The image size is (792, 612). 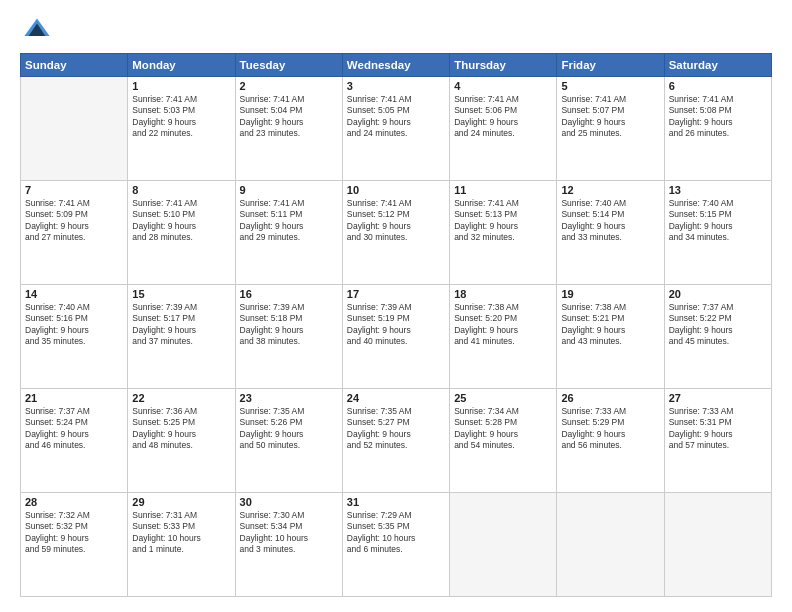 What do you see at coordinates (396, 325) in the screenshot?
I see `day-content: Sunrise: 7:39 AM Sunset: 5:19 PM Dayligh…` at bounding box center [396, 325].